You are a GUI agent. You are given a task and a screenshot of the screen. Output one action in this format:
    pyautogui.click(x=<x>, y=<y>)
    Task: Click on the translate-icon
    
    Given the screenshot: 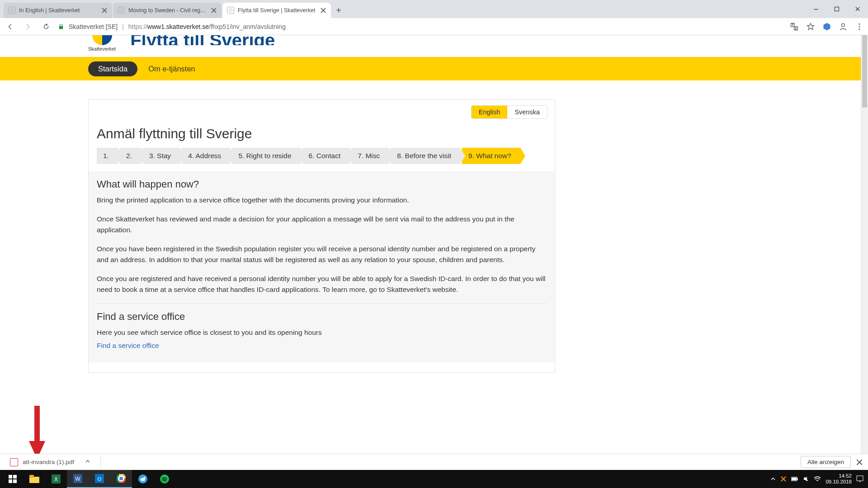 What is the action you would take?
    pyautogui.click(x=794, y=27)
    